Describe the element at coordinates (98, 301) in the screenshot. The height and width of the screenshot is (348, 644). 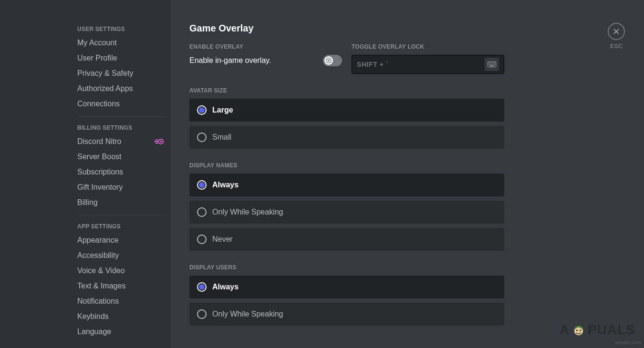
I see `sidebar-item-label: Notifications` at that location.